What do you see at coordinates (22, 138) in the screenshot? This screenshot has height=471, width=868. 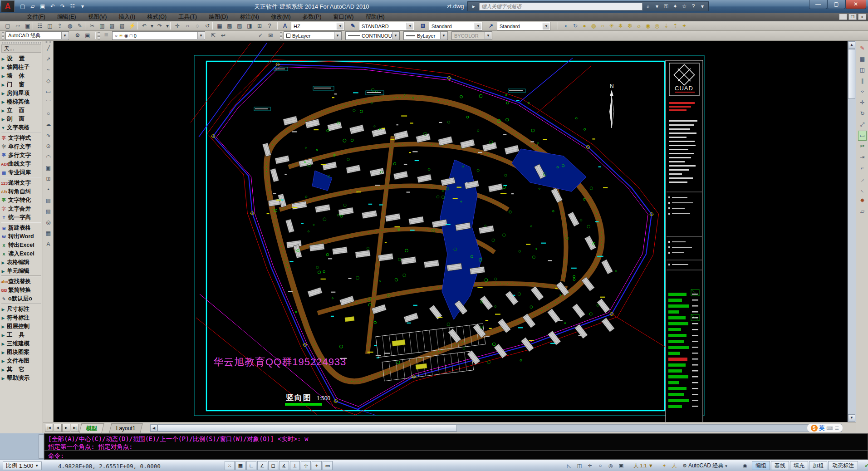 I see `sidebar-item-10: 字文字样式` at bounding box center [22, 138].